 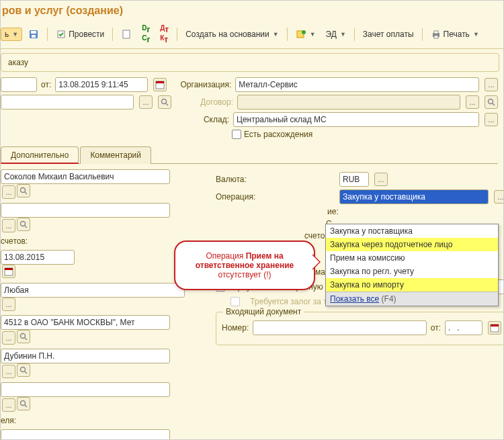 What do you see at coordinates (491, 102) in the screenshot?
I see `contract-search-button` at bounding box center [491, 102].